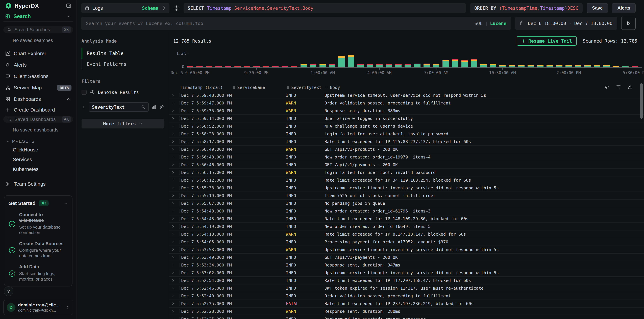  What do you see at coordinates (406, 257) in the screenshot?
I see `table-row: Dec 7 5:53:49.000 PMINFOGET /api/v1/paym…` at bounding box center [406, 257].